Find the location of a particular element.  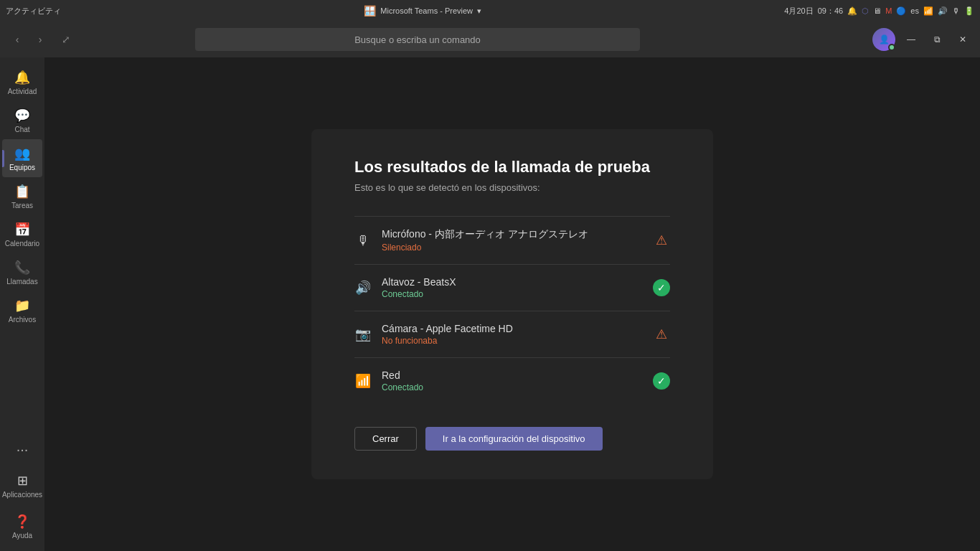

close-button-results: Cerrar is located at coordinates (386, 439).